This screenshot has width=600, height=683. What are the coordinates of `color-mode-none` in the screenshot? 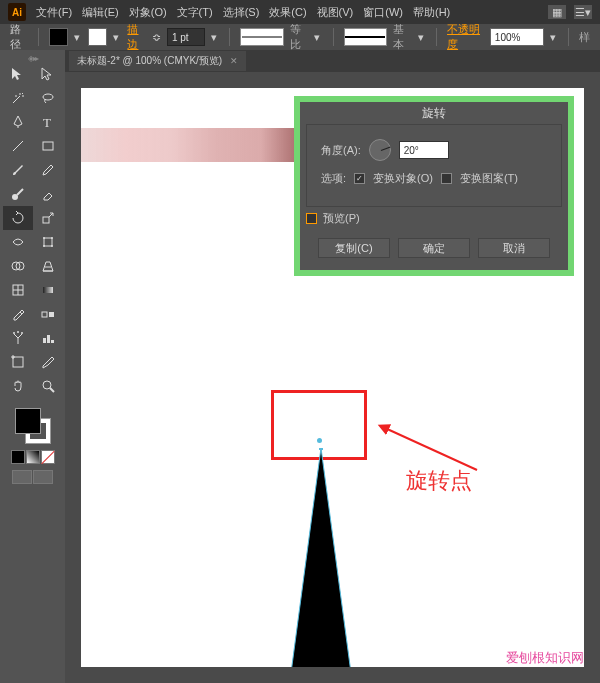 It's located at (48, 457).